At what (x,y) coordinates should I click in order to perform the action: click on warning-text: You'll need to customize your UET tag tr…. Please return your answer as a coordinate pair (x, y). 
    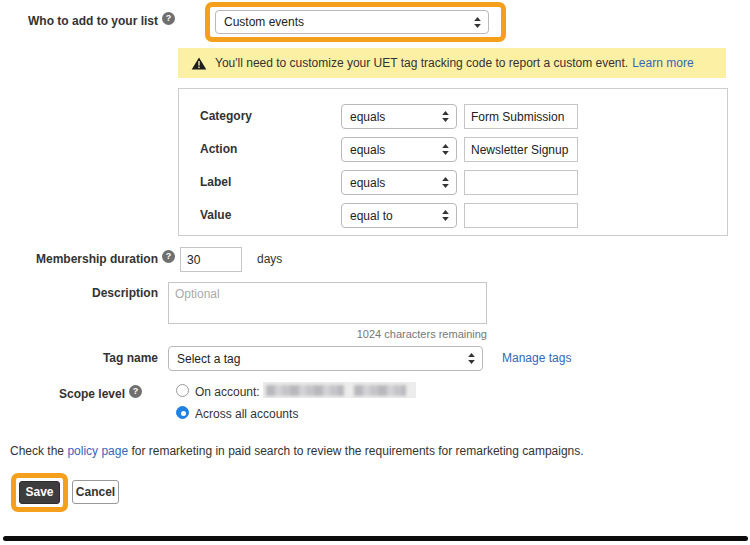
    Looking at the image, I should click on (422, 63).